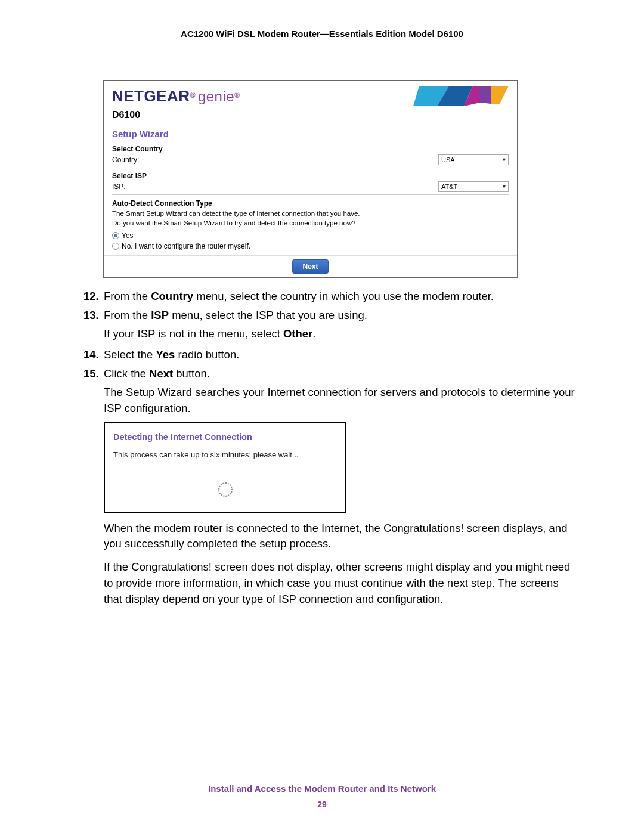 This screenshot has height=833, width=644. What do you see at coordinates (341, 316) in the screenshot?
I see `step-13-text: From the ISP menu, select the ISP that y…` at bounding box center [341, 316].